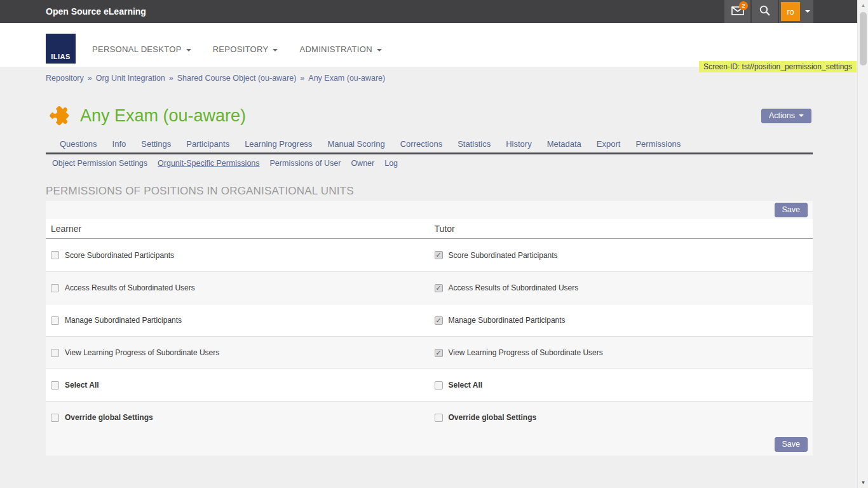  What do you see at coordinates (238, 417) in the screenshot?
I see `perm-cell-learner-override-global-settings: Override global Settings` at bounding box center [238, 417].